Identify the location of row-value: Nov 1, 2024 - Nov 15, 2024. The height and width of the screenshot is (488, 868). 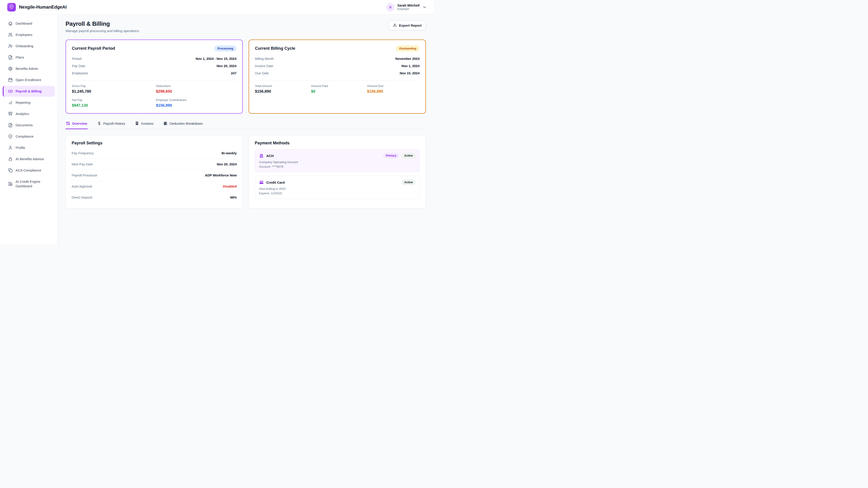
(216, 59).